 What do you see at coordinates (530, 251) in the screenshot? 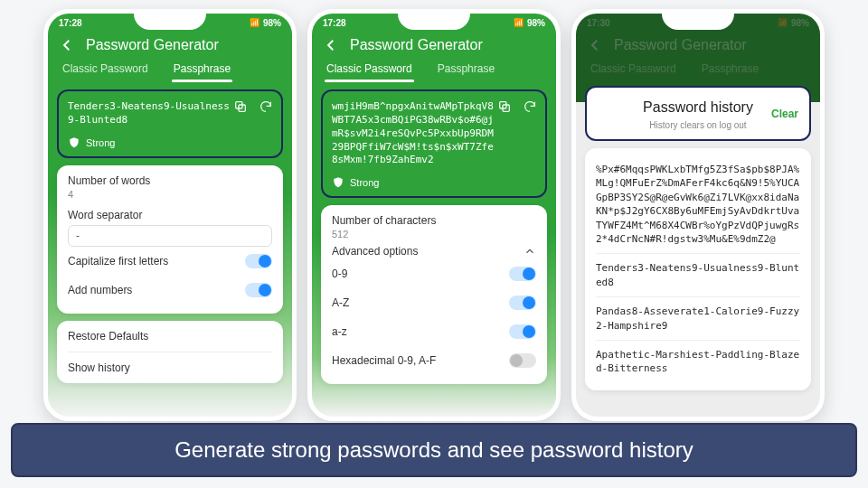
I see `chevron-up-icon` at bounding box center [530, 251].